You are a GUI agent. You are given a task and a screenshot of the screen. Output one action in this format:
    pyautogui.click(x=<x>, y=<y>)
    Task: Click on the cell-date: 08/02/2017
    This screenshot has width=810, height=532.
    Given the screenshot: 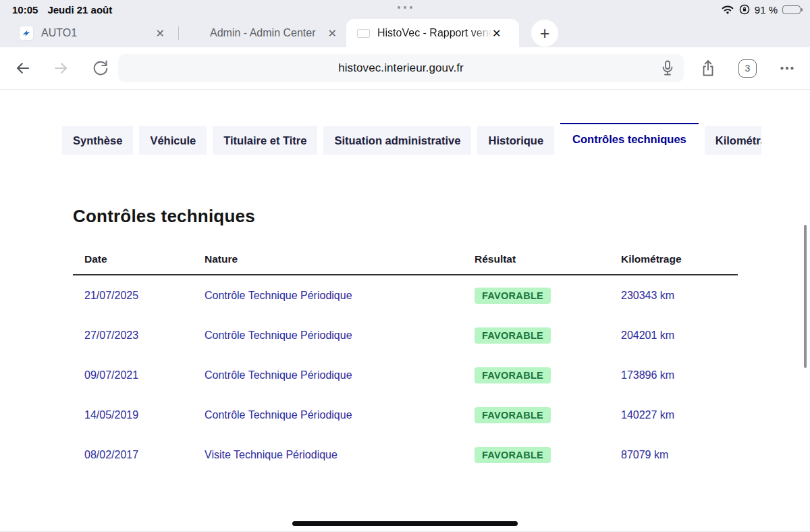 What is the action you would take?
    pyautogui.click(x=133, y=455)
    